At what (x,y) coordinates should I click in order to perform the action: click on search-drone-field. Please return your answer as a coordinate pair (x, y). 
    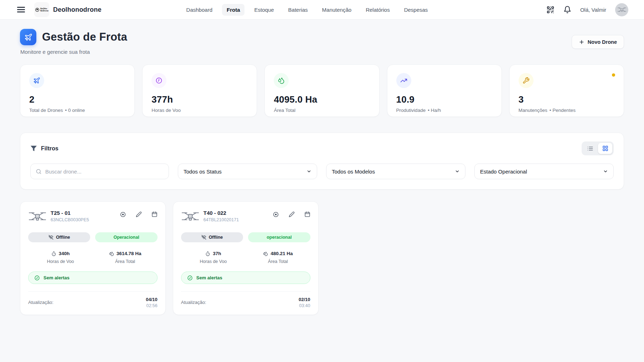
    Looking at the image, I should click on (100, 171).